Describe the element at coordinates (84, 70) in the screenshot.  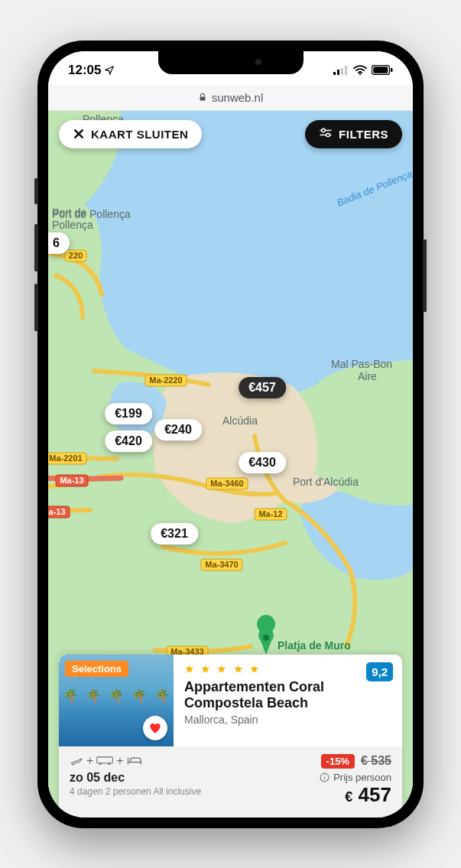
I see `status-time: 12:05` at that location.